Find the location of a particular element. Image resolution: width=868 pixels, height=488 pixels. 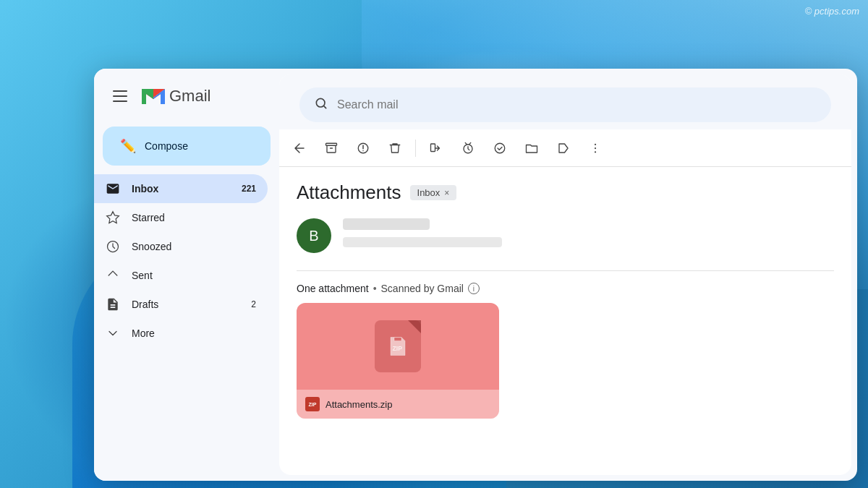

search-area is located at coordinates (566, 102).